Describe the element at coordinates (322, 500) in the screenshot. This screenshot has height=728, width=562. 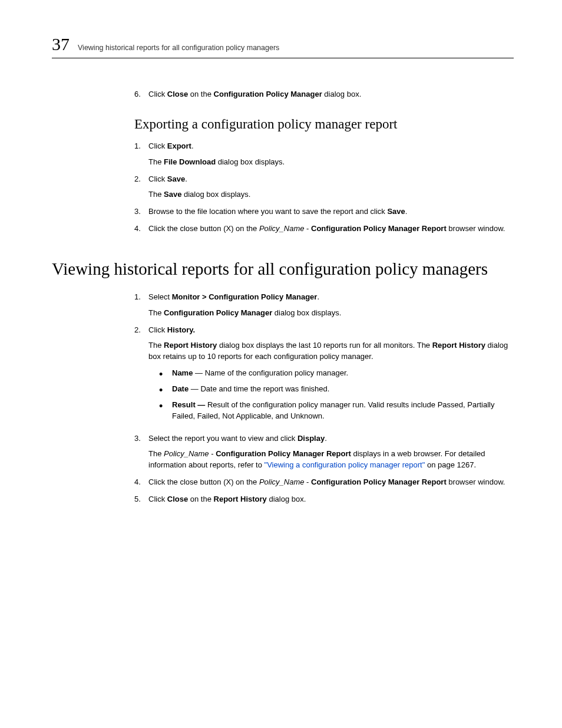
I see `view-step-5: 5. Click Close on the Report History dia…` at that location.